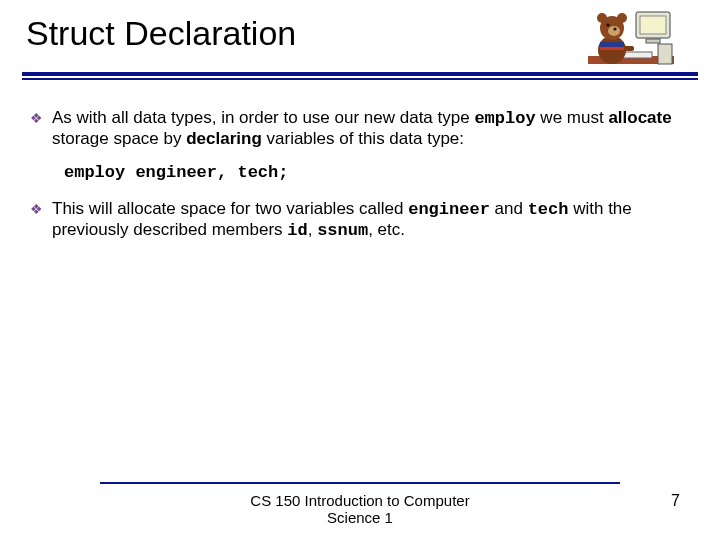 The width and height of the screenshot is (720, 540). What do you see at coordinates (360, 518) in the screenshot?
I see `footer-line: Science 1` at bounding box center [360, 518].